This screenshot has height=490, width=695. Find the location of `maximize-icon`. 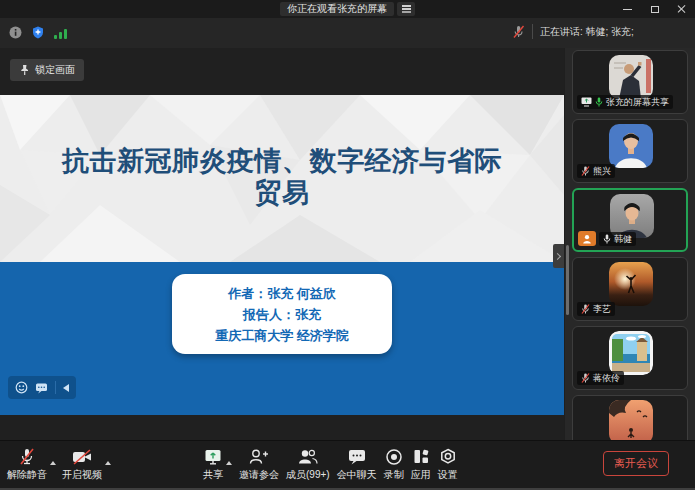

maximize-icon is located at coordinates (655, 10).